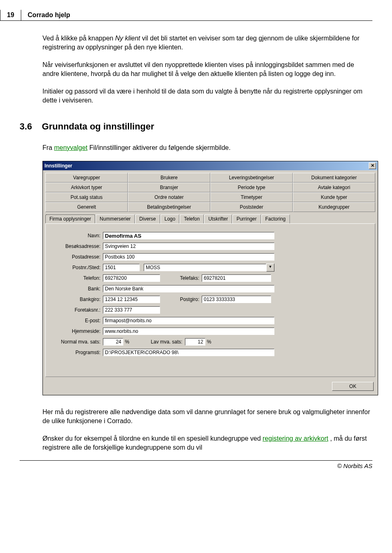 The height and width of the screenshot is (553, 392). What do you see at coordinates (196, 465) in the screenshot?
I see `page-footer: © Norbits AS` at bounding box center [196, 465].